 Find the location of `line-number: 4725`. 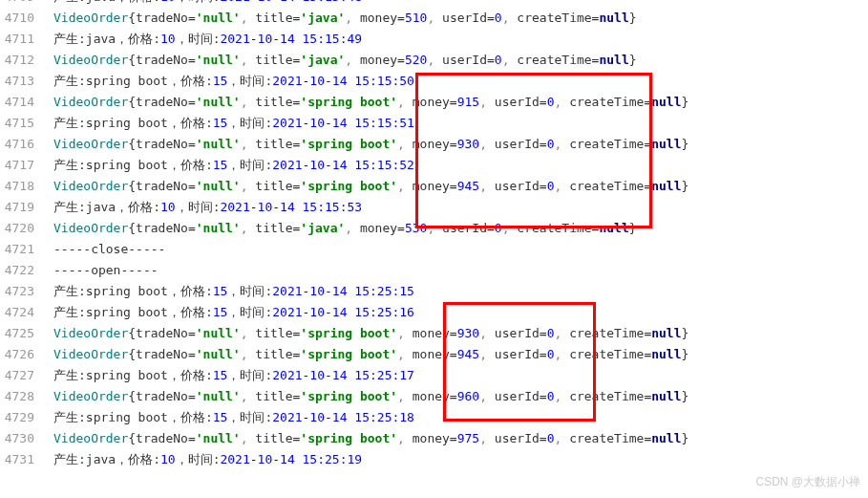

line-number: 4725 is located at coordinates (27, 334).